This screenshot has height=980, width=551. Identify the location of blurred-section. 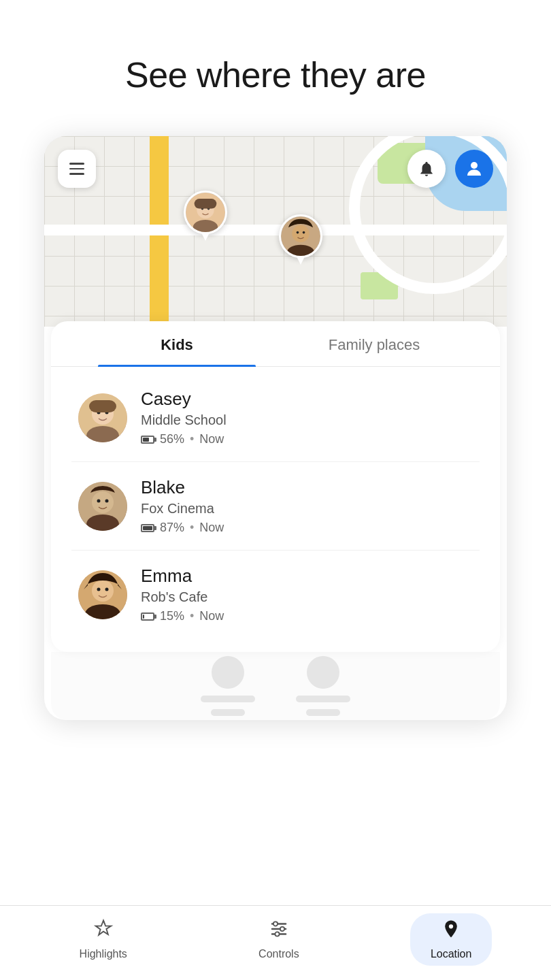
(276, 686).